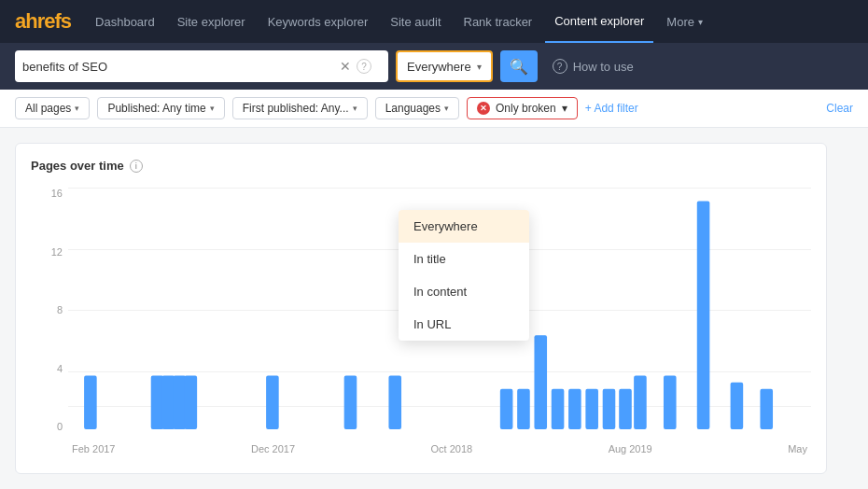 Image resolution: width=868 pixels, height=489 pixels. What do you see at coordinates (840, 108) in the screenshot?
I see `clear-filters-button: Clear` at bounding box center [840, 108].